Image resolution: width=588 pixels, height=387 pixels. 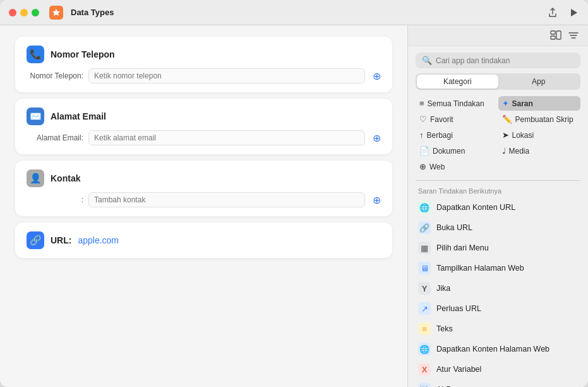 What do you see at coordinates (443, 288) in the screenshot?
I see `action-label: Jika` at bounding box center [443, 288].